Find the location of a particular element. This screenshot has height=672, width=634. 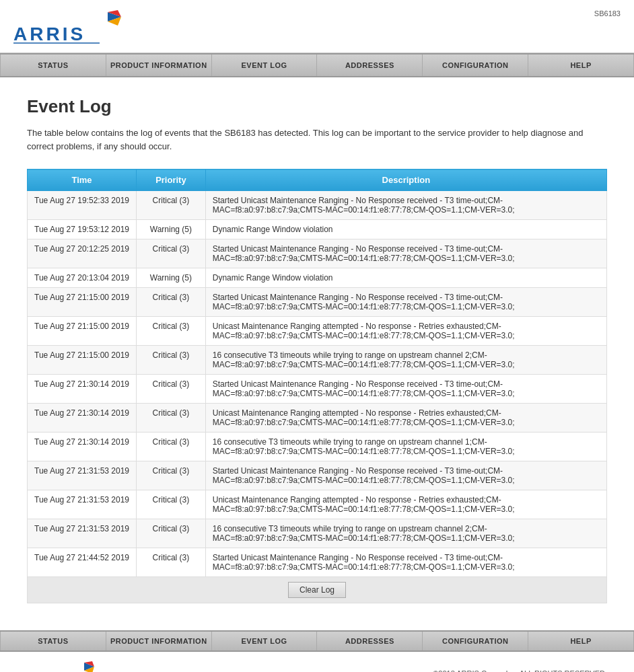

top-header: ARRIS SB6183 is located at coordinates (317, 27).